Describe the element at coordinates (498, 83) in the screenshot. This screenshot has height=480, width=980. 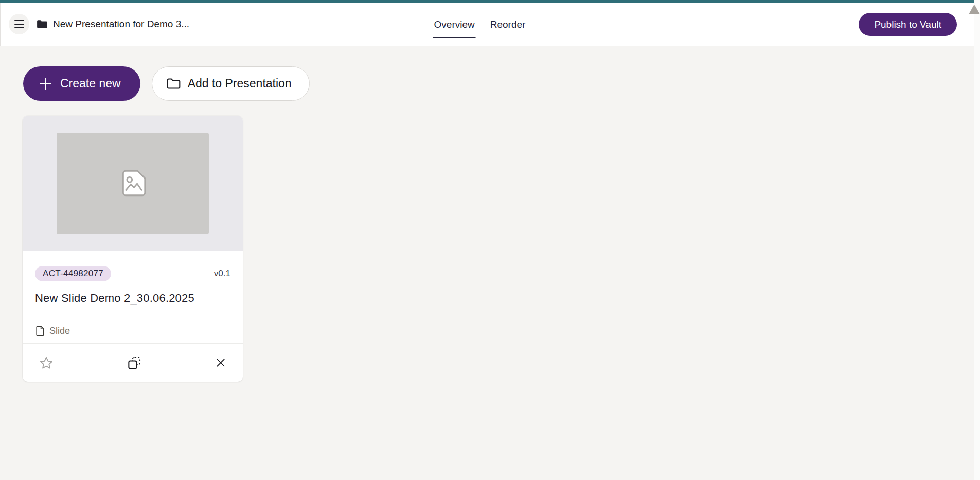
I see `action-toolbar: Create new Add to Presentation` at that location.